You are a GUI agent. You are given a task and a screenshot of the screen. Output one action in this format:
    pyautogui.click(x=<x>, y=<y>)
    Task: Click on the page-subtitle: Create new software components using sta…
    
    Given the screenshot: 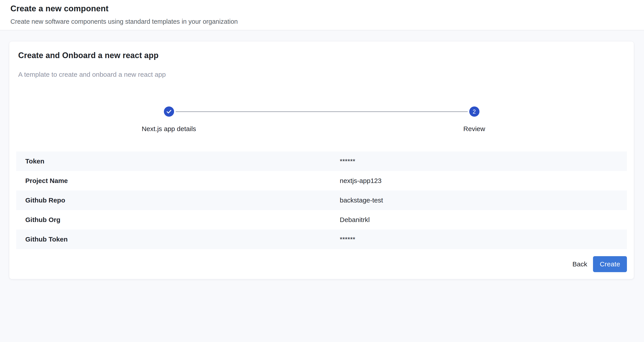 What is the action you would take?
    pyautogui.click(x=327, y=22)
    